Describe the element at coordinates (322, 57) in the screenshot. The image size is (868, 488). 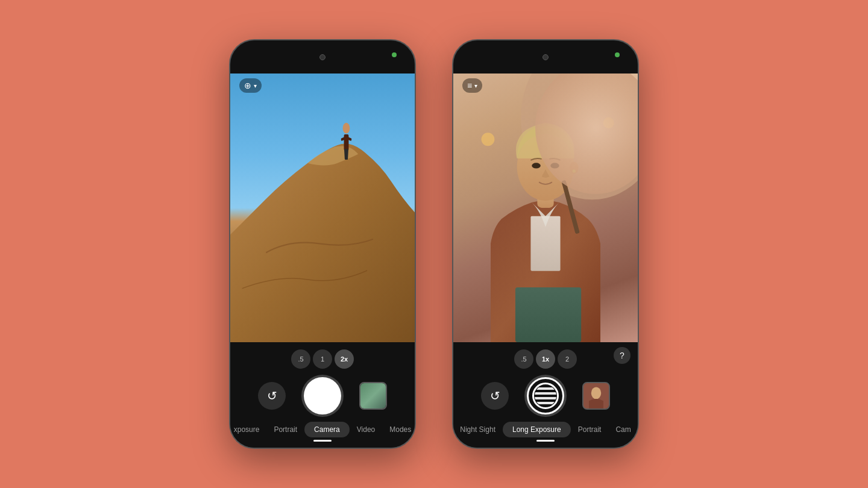
I see `front-camera-left` at that location.